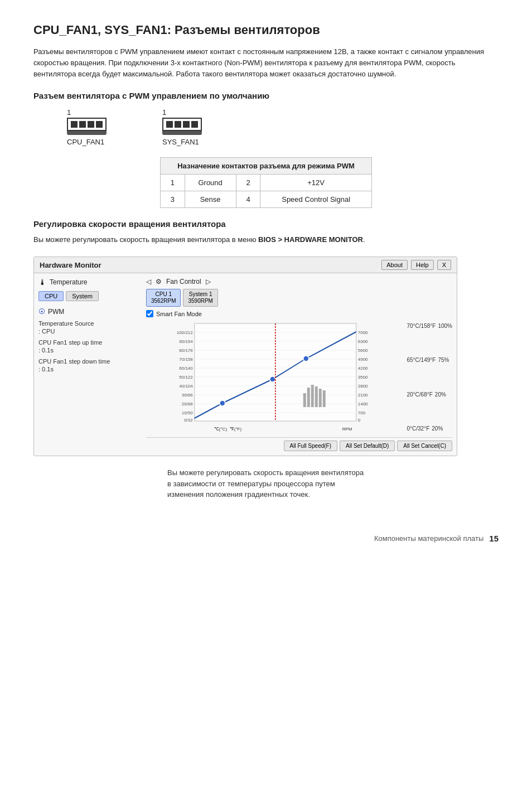 This screenshot has width=532, height=798. I want to click on fan-nav-arrow-right: ▷, so click(209, 282).